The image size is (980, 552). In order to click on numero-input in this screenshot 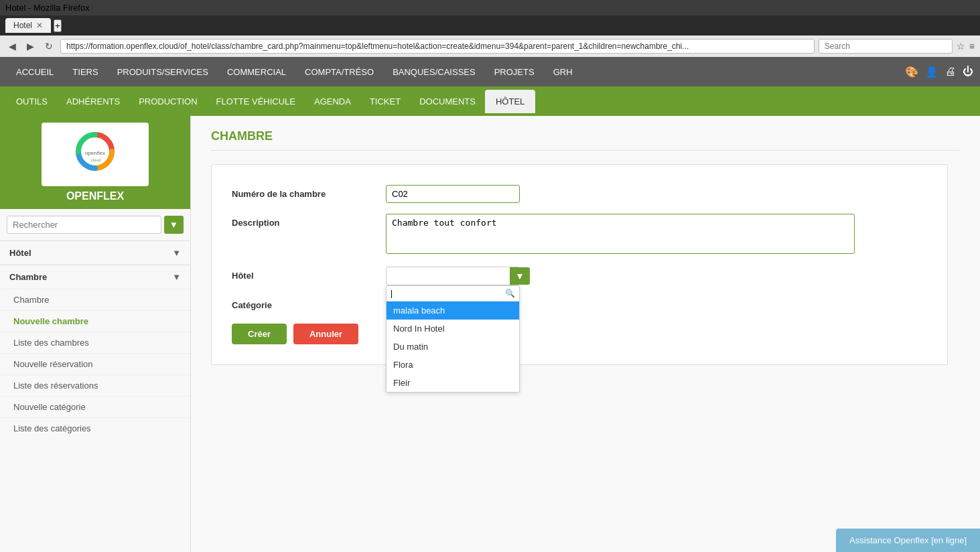, I will do `click(453, 194)`.